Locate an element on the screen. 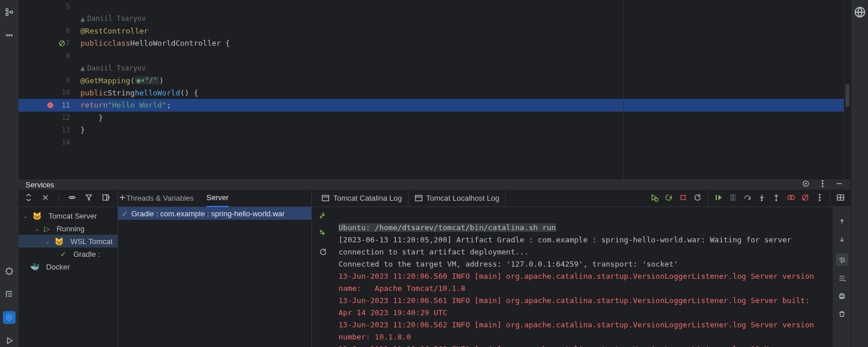 This screenshot has height=347, width=868. gutter-line: 6 is located at coordinates (49, 31).